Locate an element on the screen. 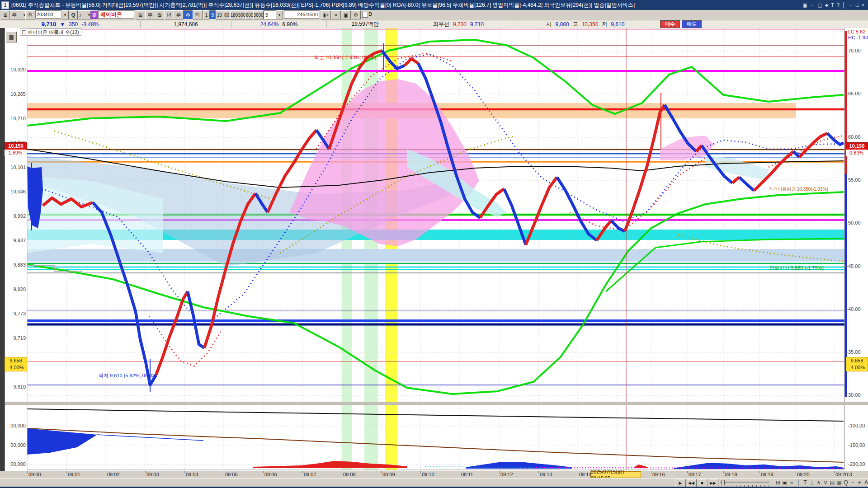  time-axis: 2025/07/15(화) 09:15:05 09:0009:0109:0209… is located at coordinates (434, 474).